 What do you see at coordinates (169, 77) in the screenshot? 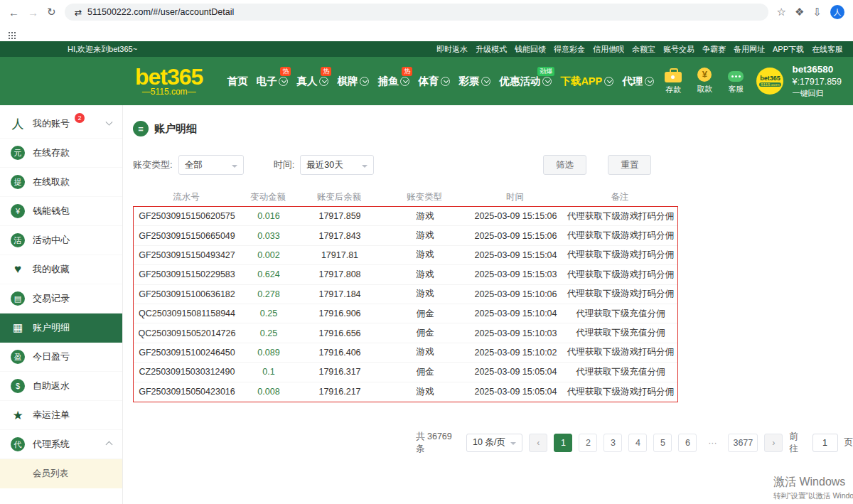
I see `logo-text: bet365` at bounding box center [169, 77].